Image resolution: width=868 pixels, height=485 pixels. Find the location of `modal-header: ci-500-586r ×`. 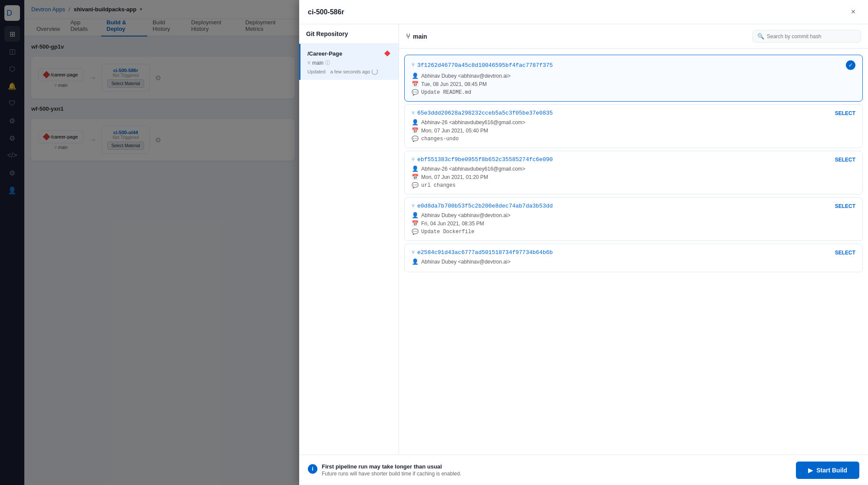

modal-header: ci-500-586r × is located at coordinates (584, 12).